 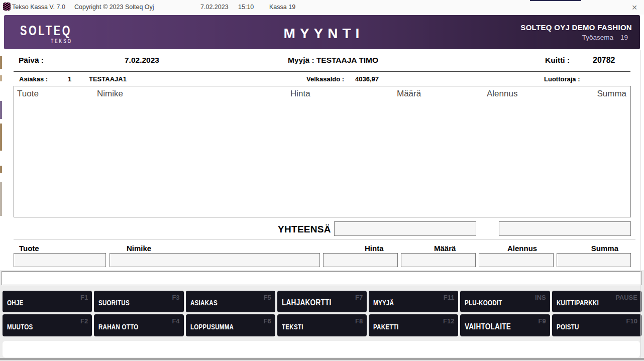 I want to click on total-label: YHTEENSÄ, so click(x=304, y=229).